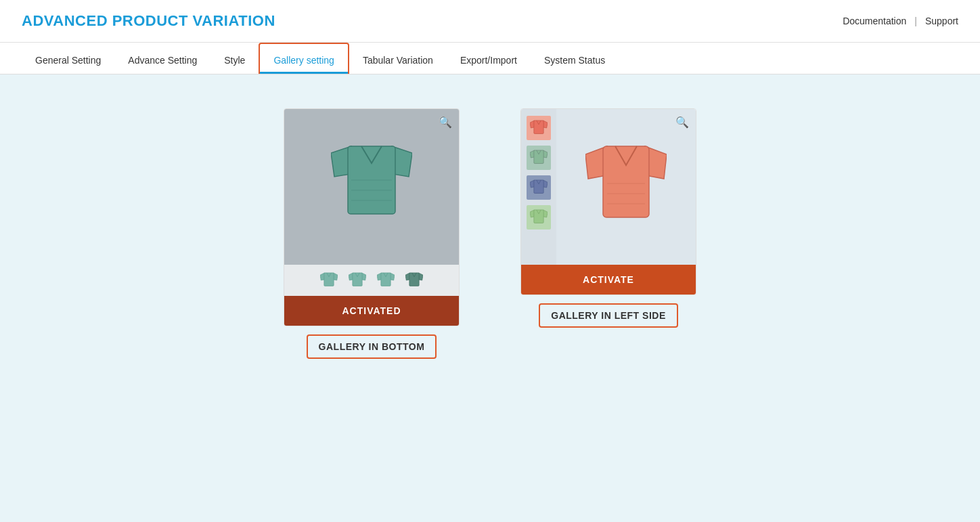 This screenshot has height=522, width=980. What do you see at coordinates (608, 280) in the screenshot?
I see `activate-button: ACTIVATE` at bounding box center [608, 280].